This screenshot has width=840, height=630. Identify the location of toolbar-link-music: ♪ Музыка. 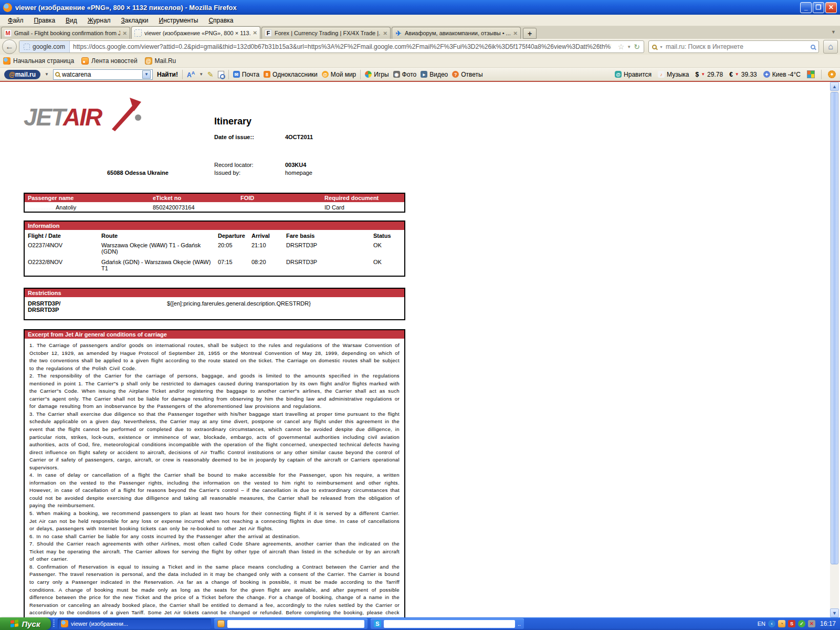
(673, 75).